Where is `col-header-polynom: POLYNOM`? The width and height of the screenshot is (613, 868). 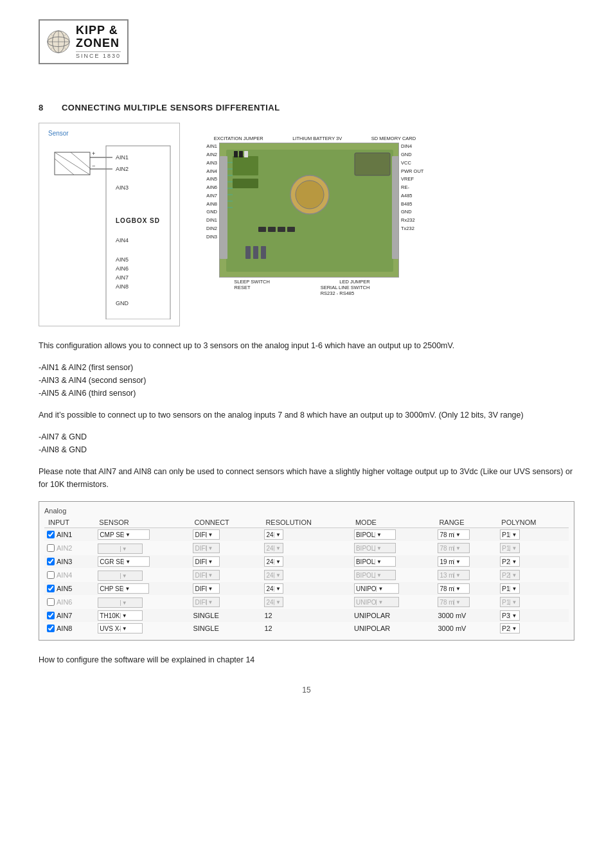 col-header-polynom: POLYNOM is located at coordinates (533, 523).